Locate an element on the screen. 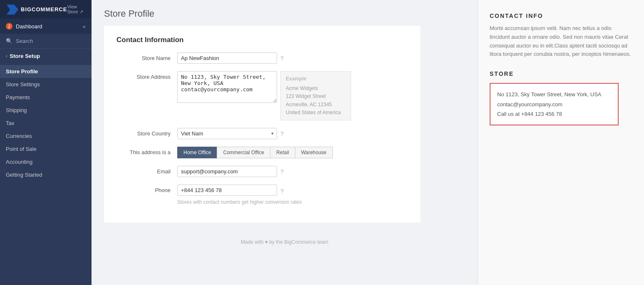 This screenshot has height=285, width=644. address-type-group: Home Office Commercial Office Retail War… is located at coordinates (255, 152).